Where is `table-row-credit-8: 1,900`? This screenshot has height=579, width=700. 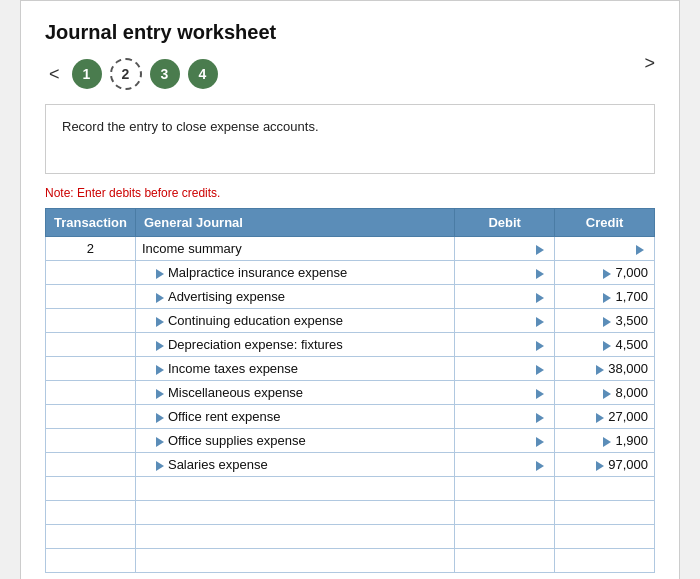 table-row-credit-8: 1,900 is located at coordinates (605, 441).